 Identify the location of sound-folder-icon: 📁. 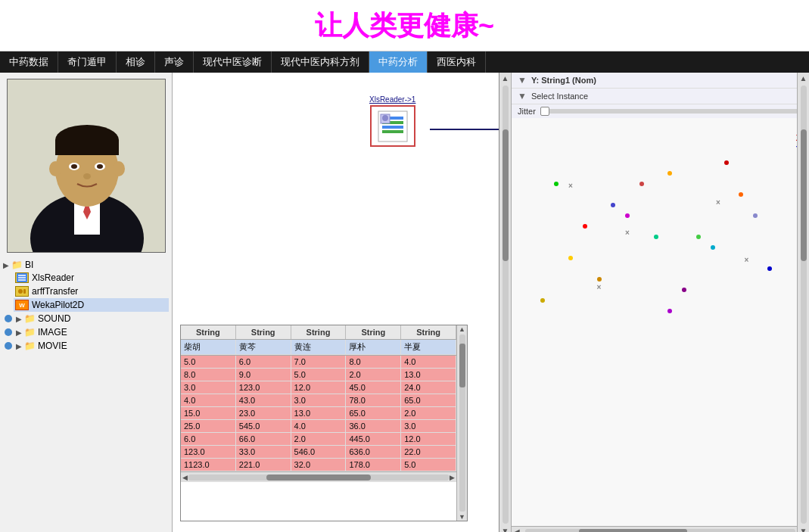
(30, 319).